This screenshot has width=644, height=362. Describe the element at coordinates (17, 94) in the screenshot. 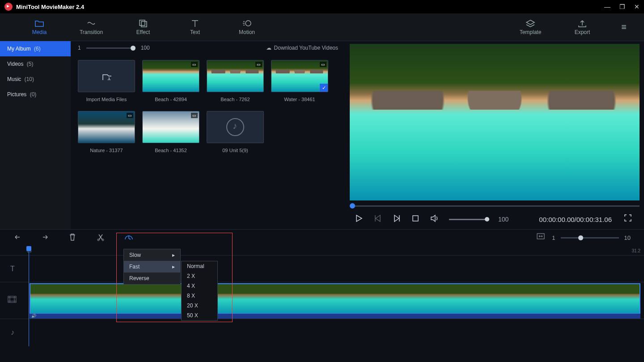

I see `sidebar-item-label: Pictures` at that location.